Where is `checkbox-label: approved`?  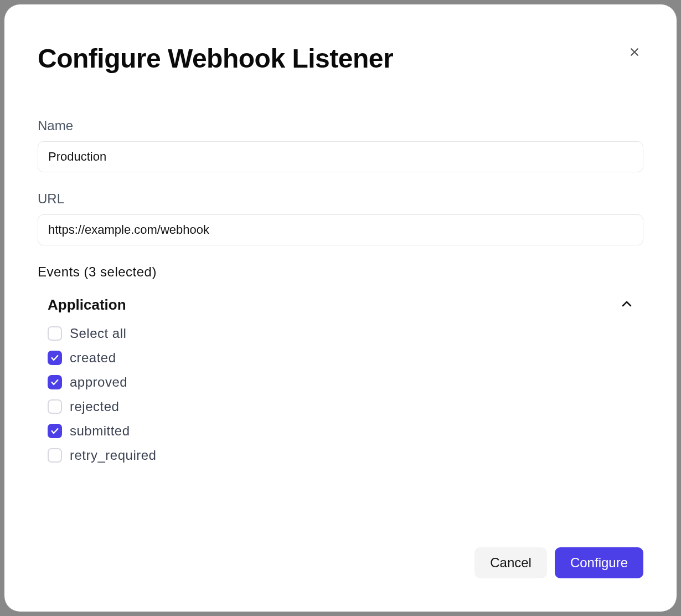 checkbox-label: approved is located at coordinates (99, 382).